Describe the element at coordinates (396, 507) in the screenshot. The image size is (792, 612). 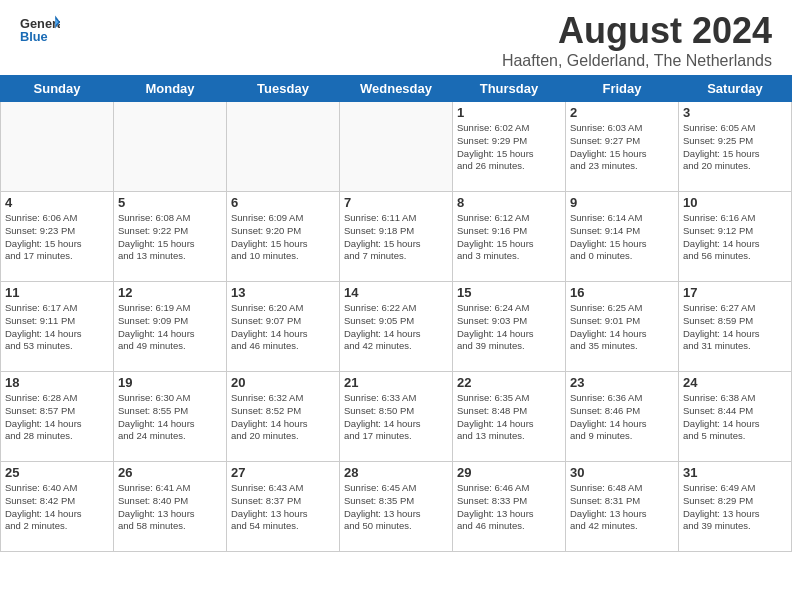
I see `calendar-week-row: 25Sunrise: 6:40 AM Sunset: 8:42 PM Dayli…` at that location.